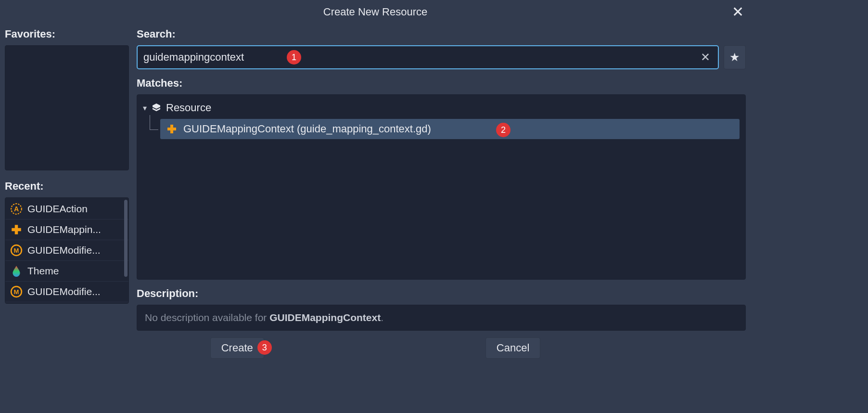 The image size is (868, 413). What do you see at coordinates (441, 34) in the screenshot?
I see `search-label: Search:` at bounding box center [441, 34].